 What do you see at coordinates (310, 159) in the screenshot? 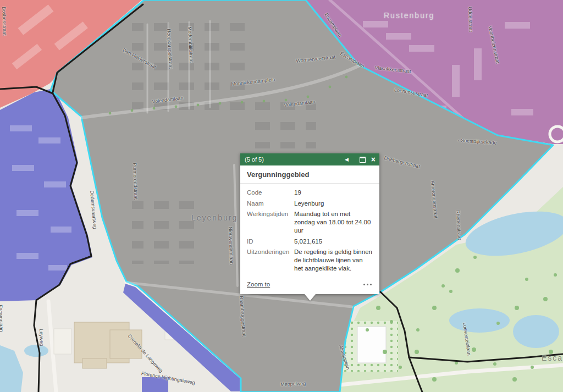
I see `popup-header: (5 of 5) ◀ ×` at bounding box center [310, 159].